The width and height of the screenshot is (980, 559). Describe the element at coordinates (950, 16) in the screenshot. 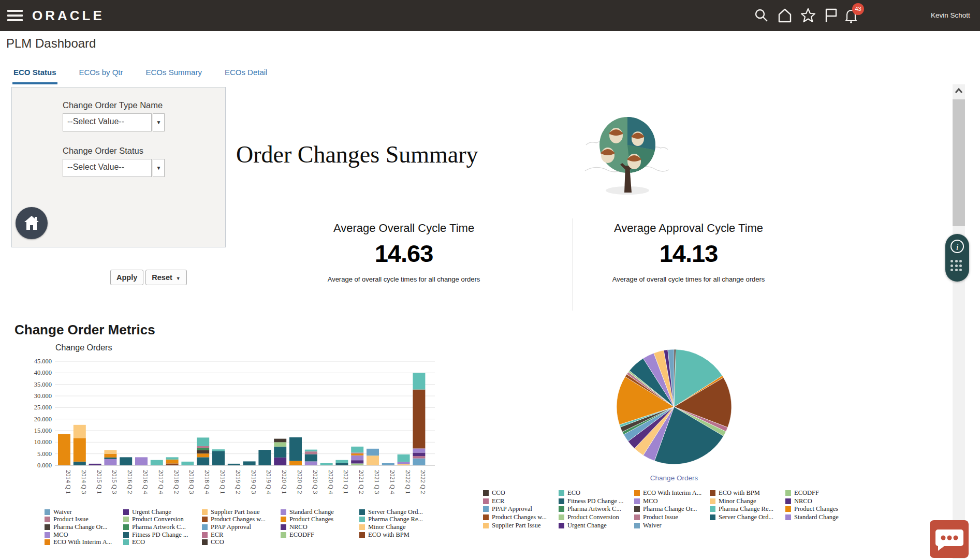

I see `user-name: Kevin Schott` at that location.